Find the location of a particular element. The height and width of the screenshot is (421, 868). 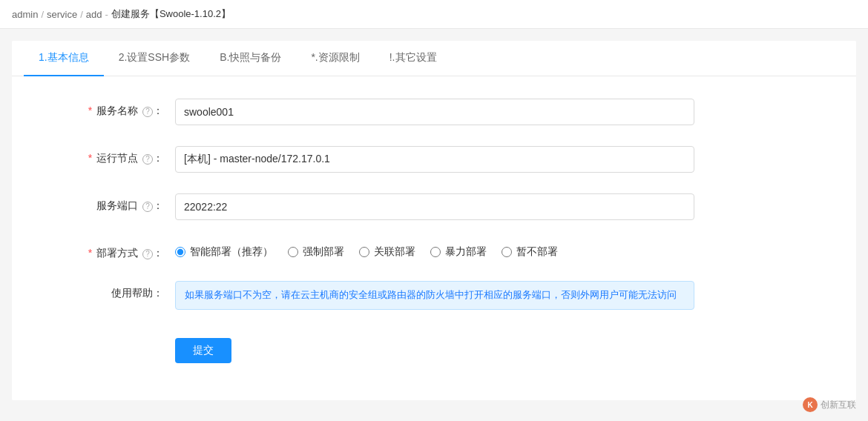

service-name-help-icon: ? is located at coordinates (148, 112).